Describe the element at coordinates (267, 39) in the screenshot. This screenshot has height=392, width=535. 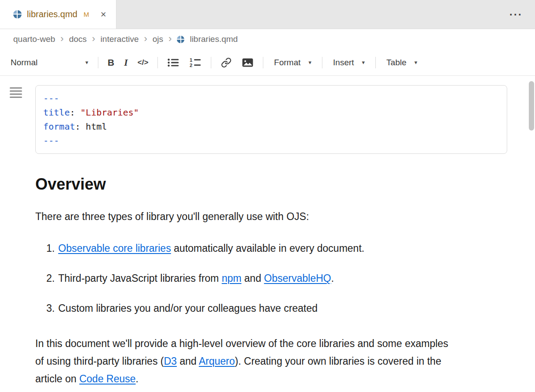
I see `breadcrumb: quarto-web › docs › interactive › ojs › …` at that location.